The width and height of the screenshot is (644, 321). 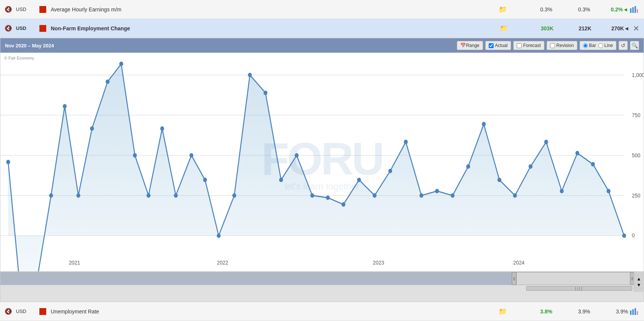 What do you see at coordinates (533, 312) in the screenshot?
I see `previous-value-3: 3.8%` at bounding box center [533, 312].